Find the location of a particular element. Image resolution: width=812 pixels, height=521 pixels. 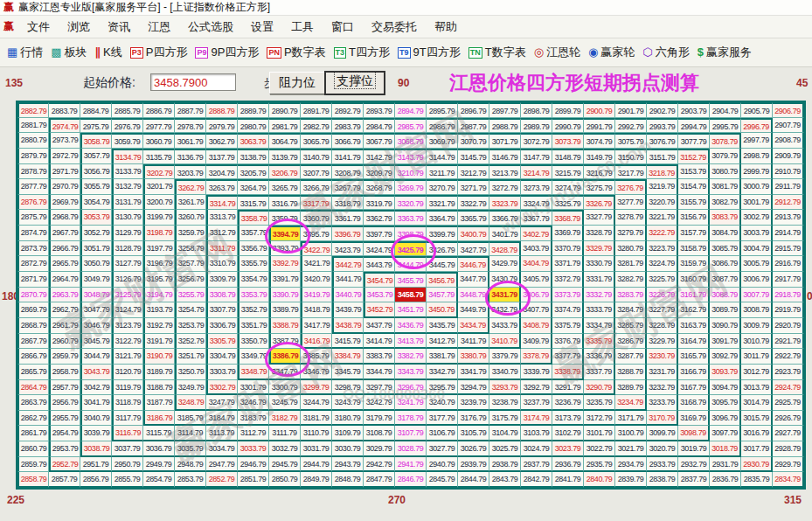

menu-item: 交易委托 is located at coordinates (394, 27).